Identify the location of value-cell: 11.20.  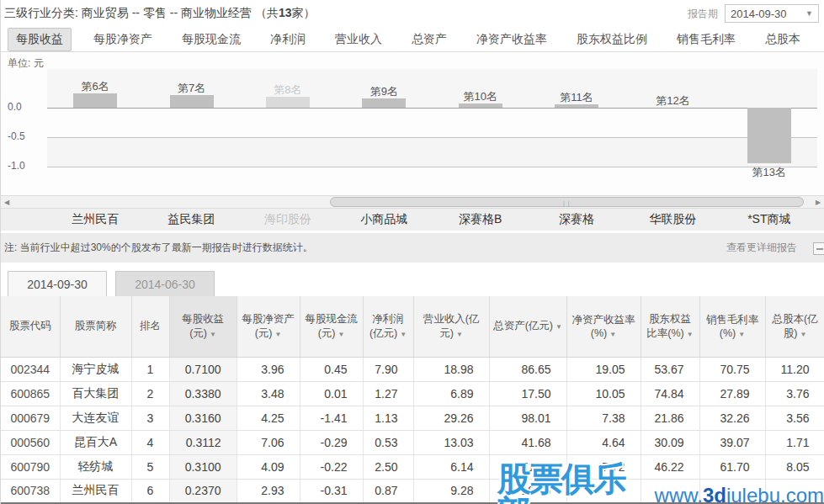
(795, 369).